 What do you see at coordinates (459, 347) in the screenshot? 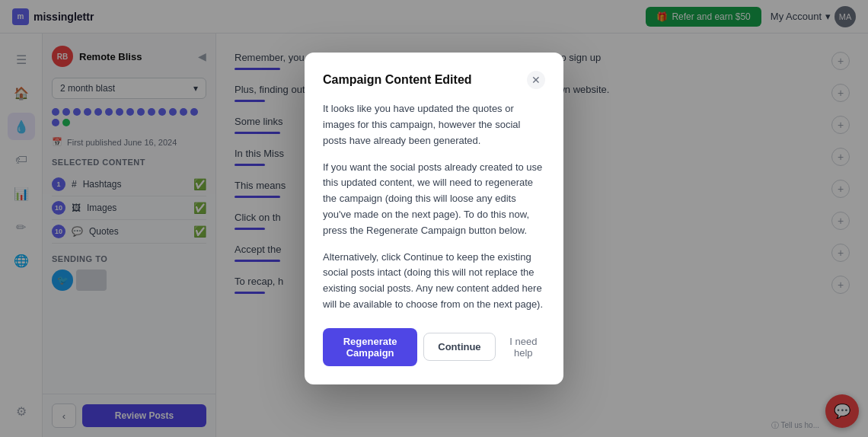
I see `continue-button: Continue` at bounding box center [459, 347].